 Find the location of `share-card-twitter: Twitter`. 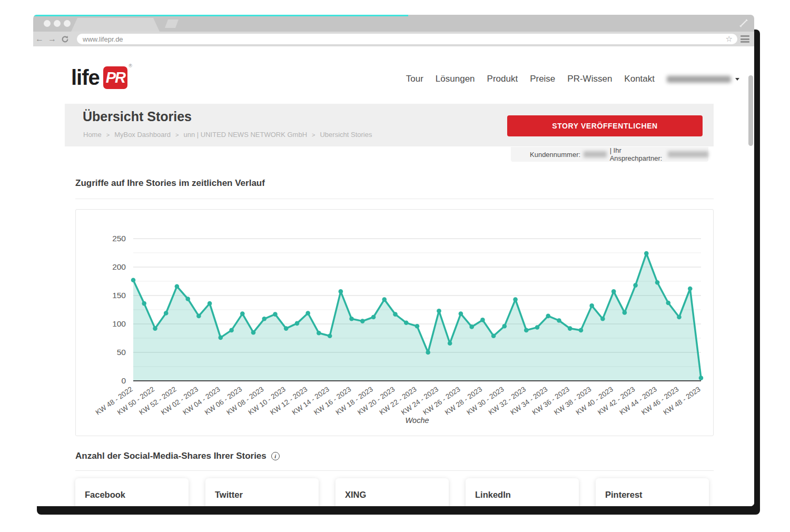

share-card-twitter: Twitter is located at coordinates (262, 492).